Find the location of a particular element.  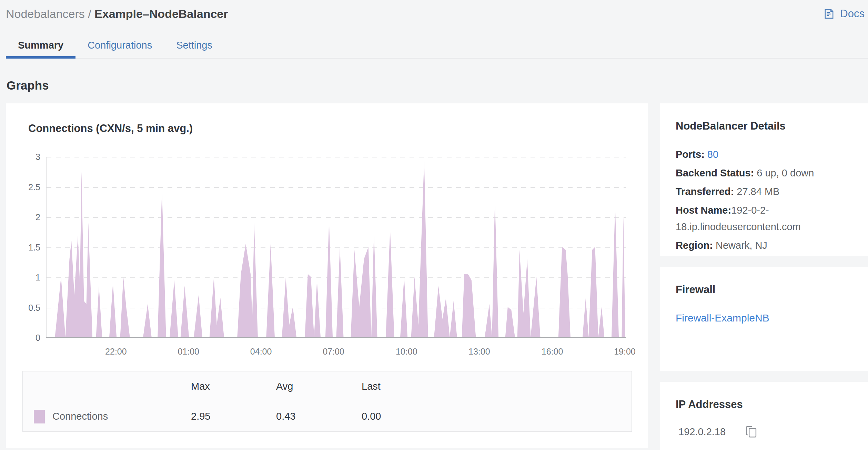

backend-status-row: Backend Status: 6 up, 0 down is located at coordinates (763, 173).